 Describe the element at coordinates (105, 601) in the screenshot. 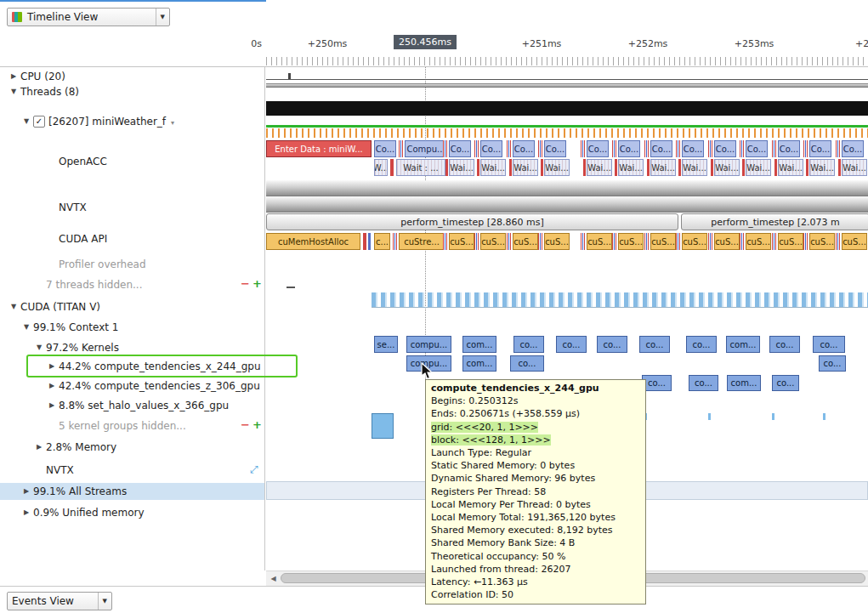

I see `chevron-down-icon: ▼` at that location.